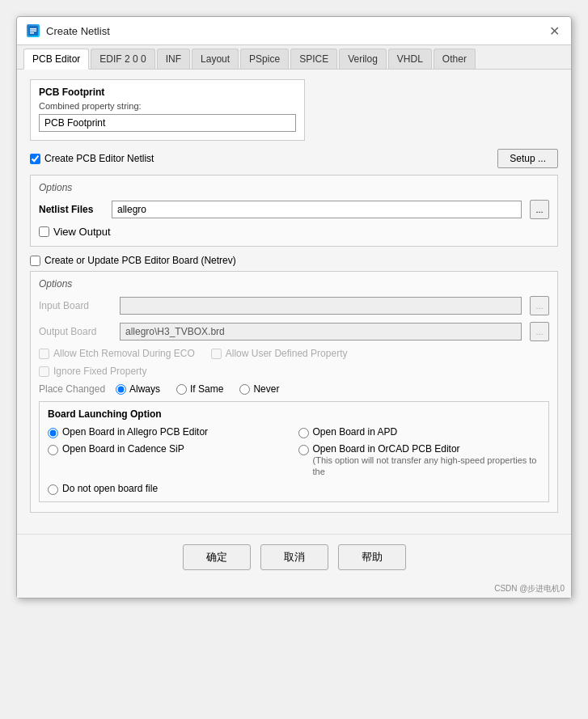 Image resolution: width=588 pixels, height=719 pixels. What do you see at coordinates (75, 306) in the screenshot?
I see `input-board-label: Input Board` at bounding box center [75, 306].